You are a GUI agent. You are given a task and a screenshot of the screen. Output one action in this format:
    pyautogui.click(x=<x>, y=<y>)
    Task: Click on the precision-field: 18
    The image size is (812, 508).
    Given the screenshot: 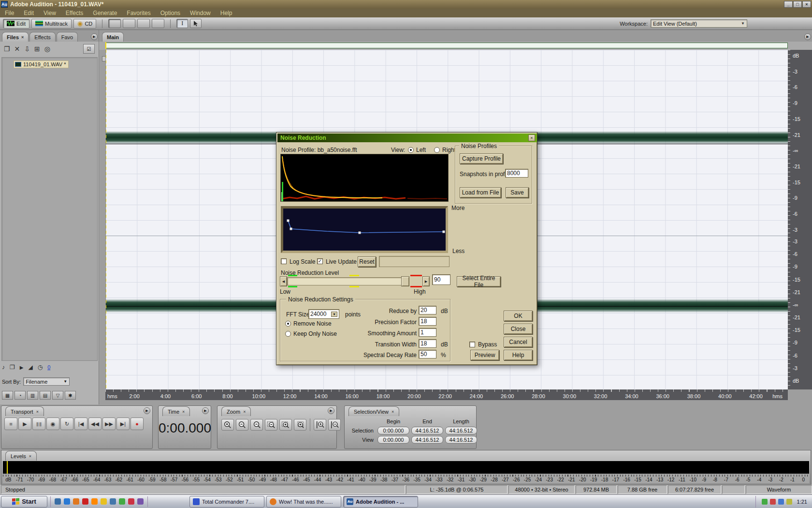 What is the action you would take?
    pyautogui.click(x=427, y=321)
    